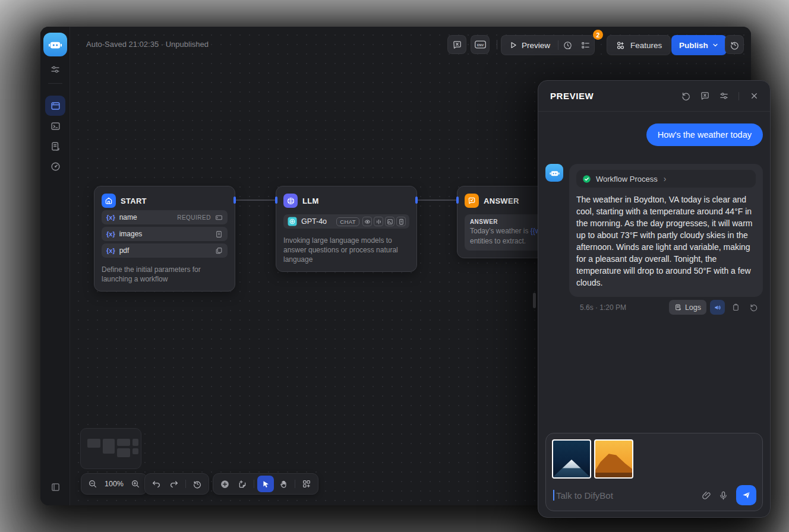 Image resolution: width=789 pixels, height=532 pixels. What do you see at coordinates (472, 201) in the screenshot?
I see `answer-bubble-check-icon` at bounding box center [472, 201].